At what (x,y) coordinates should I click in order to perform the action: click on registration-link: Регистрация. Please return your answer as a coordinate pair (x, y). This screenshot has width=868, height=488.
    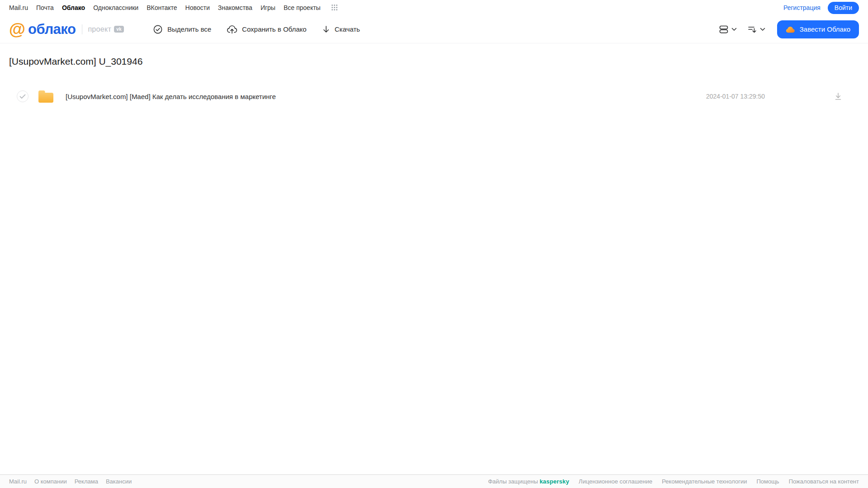
    Looking at the image, I should click on (802, 8).